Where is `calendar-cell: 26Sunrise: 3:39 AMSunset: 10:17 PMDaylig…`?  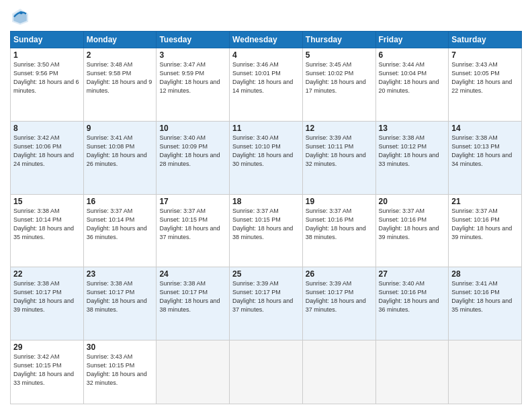
calendar-cell: 26Sunrise: 3:39 AMSunset: 10:17 PMDaylig… is located at coordinates (339, 304).